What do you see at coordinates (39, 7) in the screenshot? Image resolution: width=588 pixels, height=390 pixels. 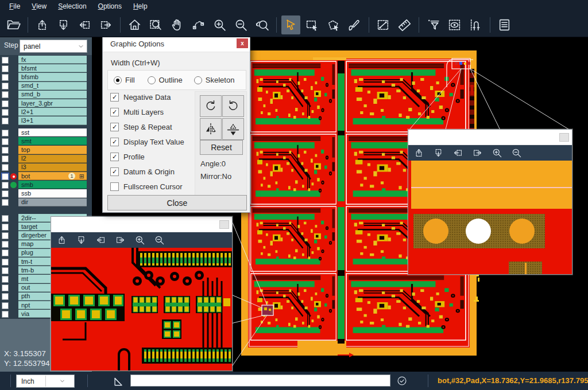 I see `menu-view: View` at bounding box center [39, 7].